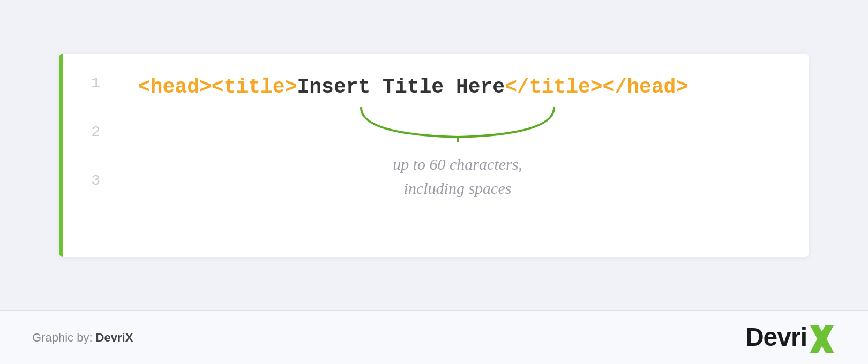  I want to click on accent-bar, so click(61, 155).